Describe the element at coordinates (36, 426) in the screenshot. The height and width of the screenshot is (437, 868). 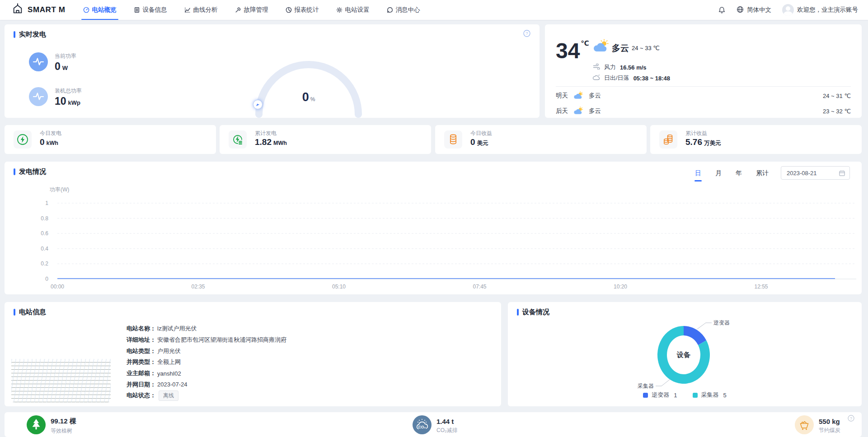
I see `tree-icon` at that location.